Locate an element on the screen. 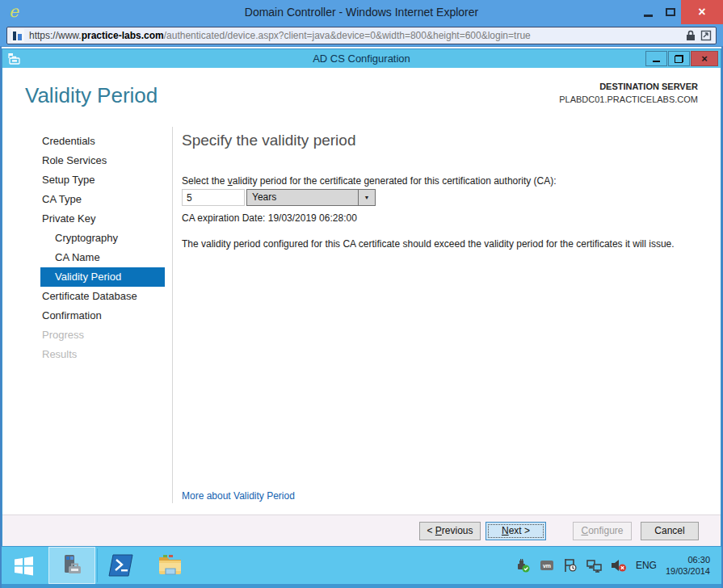 The image size is (723, 588). adcs-window-icon is located at coordinates (15, 58).